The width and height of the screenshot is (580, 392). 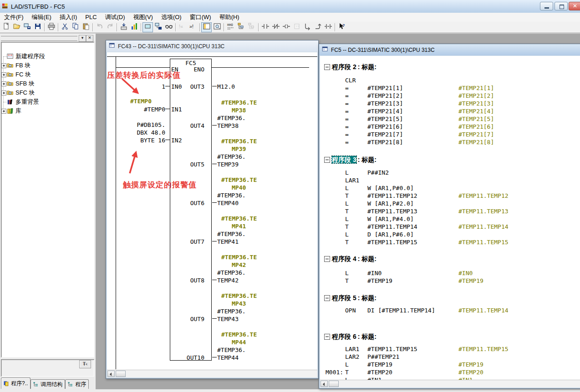 I want to click on network-2-header: 程序段 2: 标题:, so click(x=354, y=67).